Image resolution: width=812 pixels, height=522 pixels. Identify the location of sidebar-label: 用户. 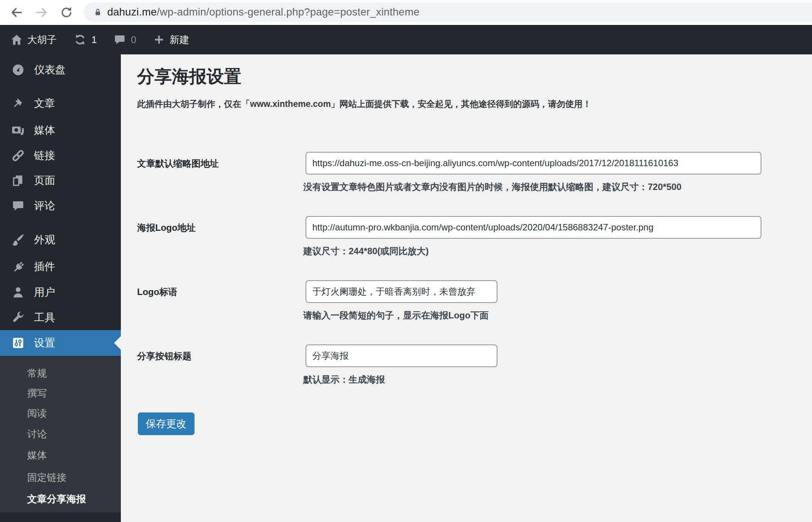
(45, 292).